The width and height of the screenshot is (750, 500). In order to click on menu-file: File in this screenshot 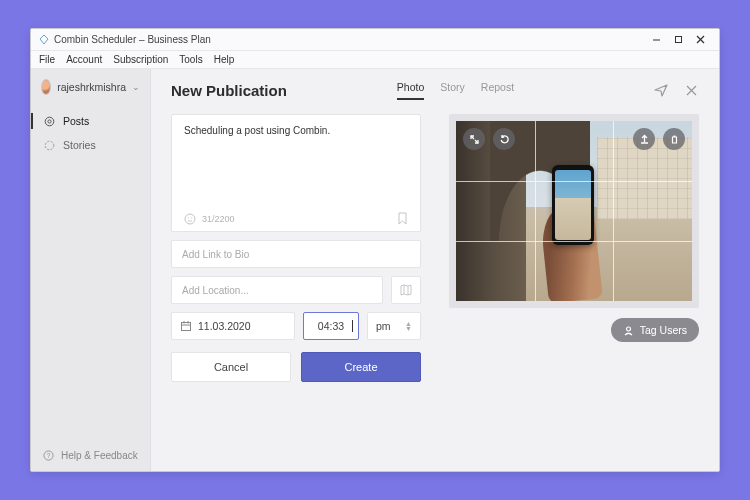, I will do `click(47, 60)`.